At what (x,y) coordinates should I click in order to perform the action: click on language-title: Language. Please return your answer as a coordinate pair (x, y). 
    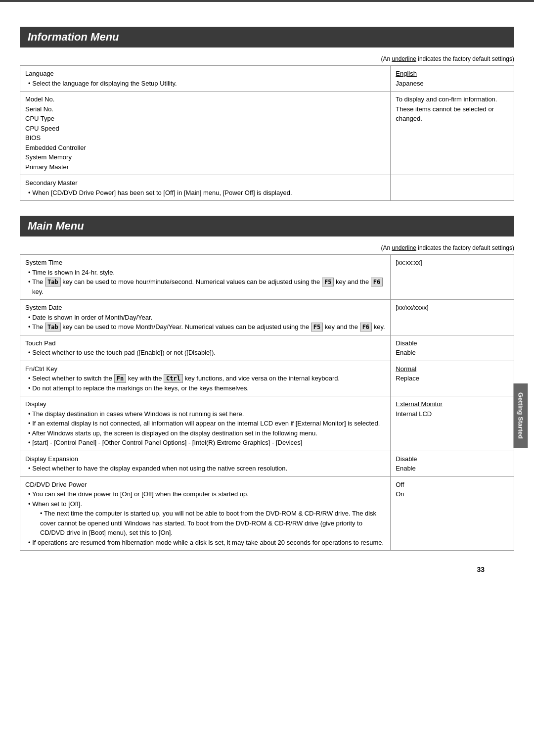
    Looking at the image, I should click on (40, 73).